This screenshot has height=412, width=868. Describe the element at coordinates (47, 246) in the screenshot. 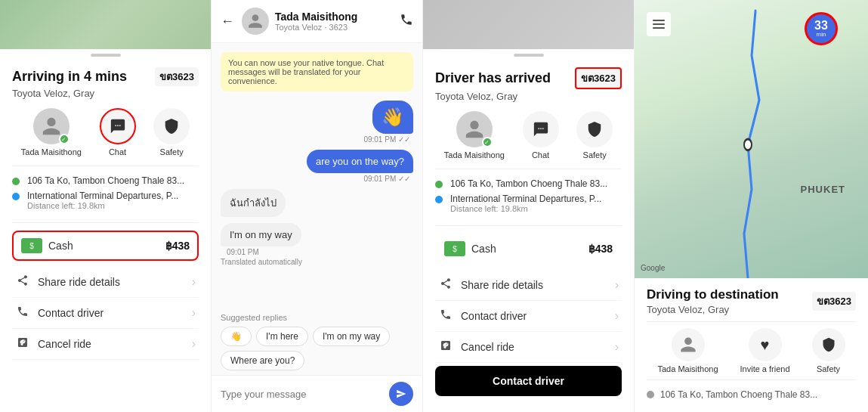

I see `payment-left-1: $ Cash` at that location.